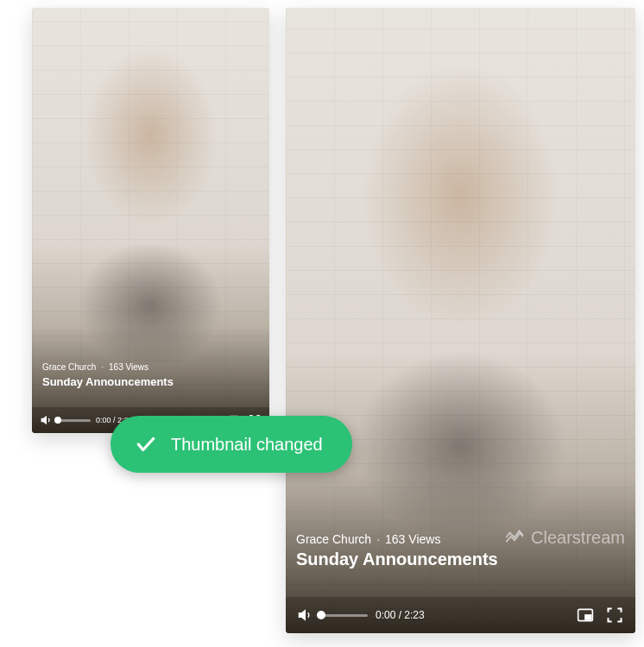 Image resolution: width=644 pixels, height=647 pixels. What do you see at coordinates (615, 615) in the screenshot?
I see `fullscreen-button` at bounding box center [615, 615].